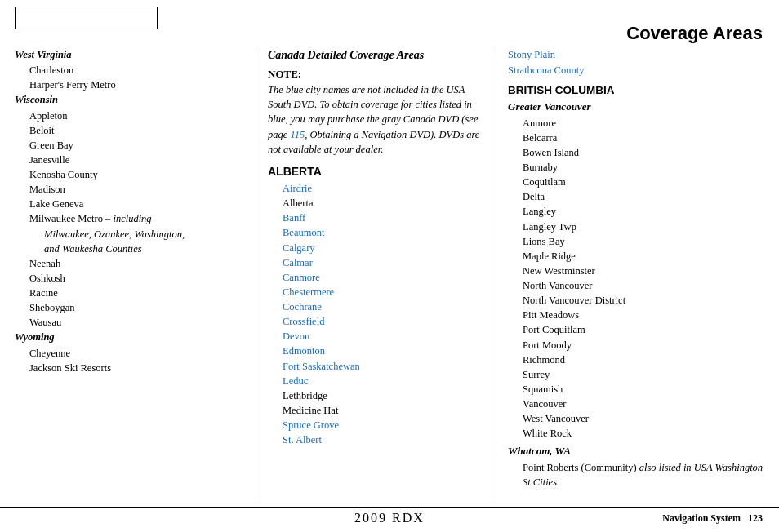  I want to click on list-item: New Westminster, so click(636, 271).